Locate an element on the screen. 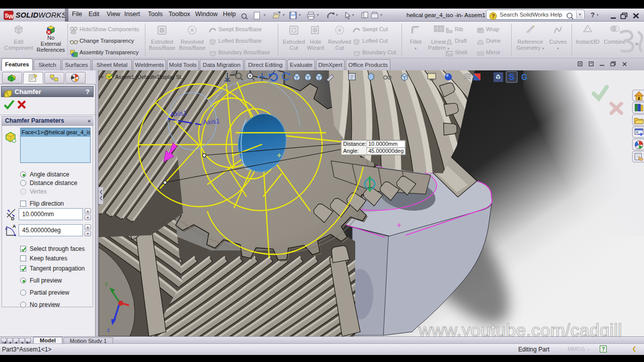 Image resolution: width=644 pixels, height=362 pixels. svg-text: z is located at coordinates (109, 330).